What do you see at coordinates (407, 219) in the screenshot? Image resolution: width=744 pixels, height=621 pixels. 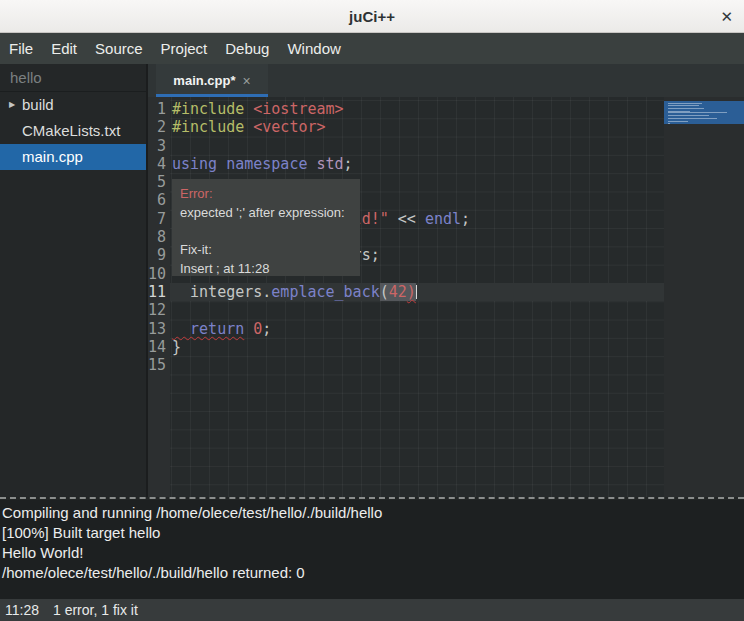 I see `code-token: <<` at bounding box center [407, 219].